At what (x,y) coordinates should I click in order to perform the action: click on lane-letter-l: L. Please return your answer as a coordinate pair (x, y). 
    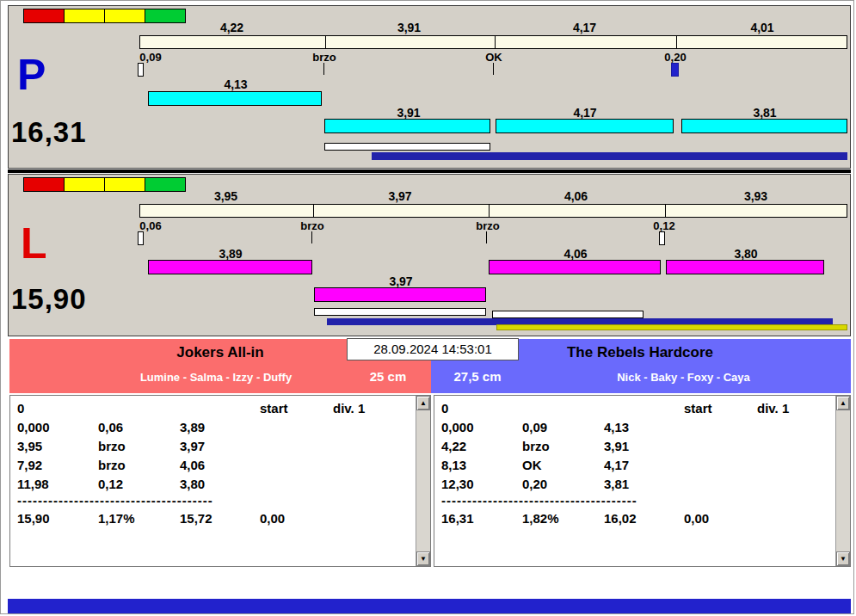
    Looking at the image, I should click on (34, 243).